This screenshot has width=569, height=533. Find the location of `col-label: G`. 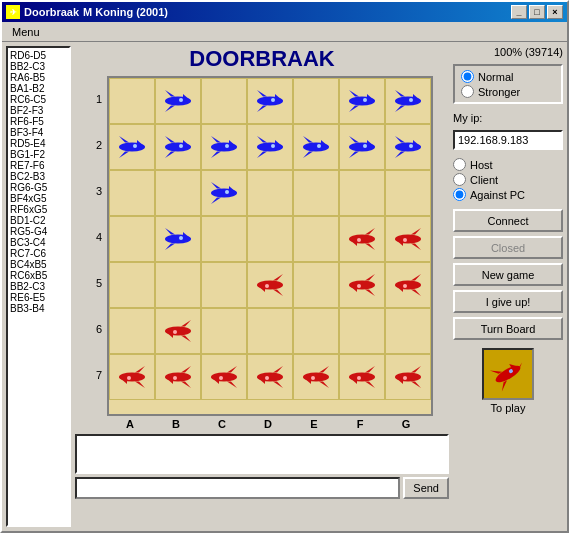

col-label: G is located at coordinates (406, 424).